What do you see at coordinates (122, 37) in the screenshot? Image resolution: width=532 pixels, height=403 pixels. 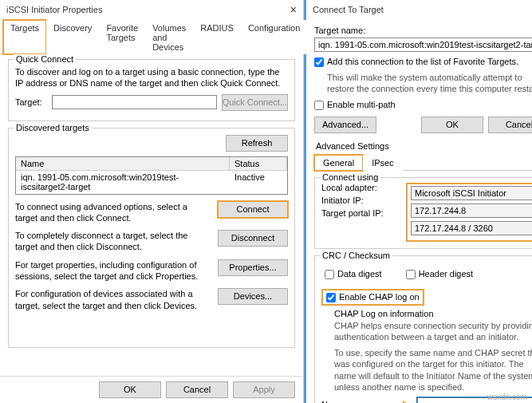 I see `tab-favorite-targets: Favorite Targets` at bounding box center [122, 37].